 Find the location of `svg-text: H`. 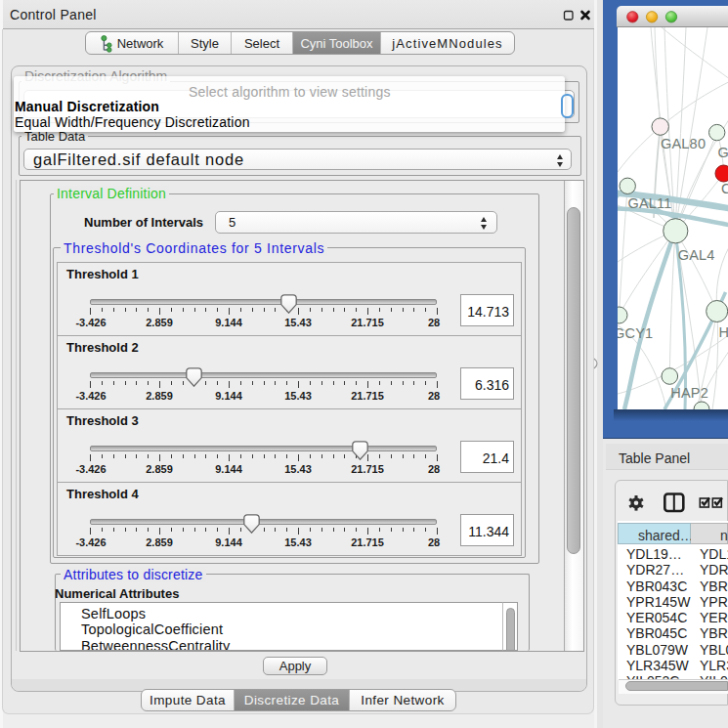

svg-text: H is located at coordinates (723, 332).